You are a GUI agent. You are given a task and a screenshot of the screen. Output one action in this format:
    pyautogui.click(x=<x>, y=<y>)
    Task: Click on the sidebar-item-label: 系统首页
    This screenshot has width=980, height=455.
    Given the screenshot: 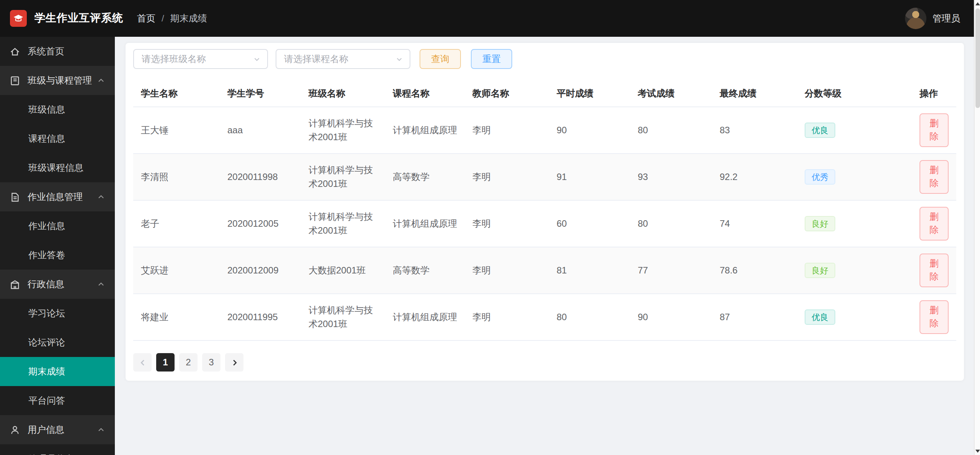 What is the action you would take?
    pyautogui.click(x=46, y=51)
    